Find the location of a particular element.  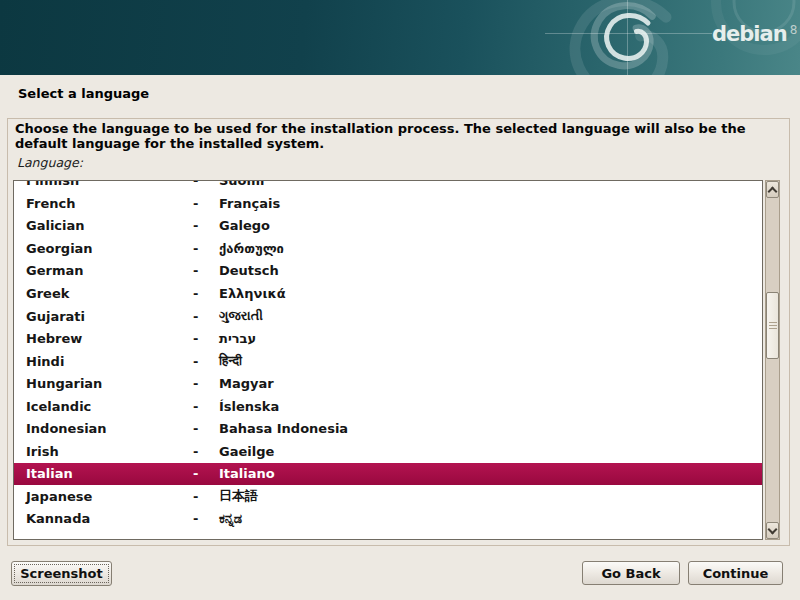

chevron-down-icon is located at coordinates (773, 529).